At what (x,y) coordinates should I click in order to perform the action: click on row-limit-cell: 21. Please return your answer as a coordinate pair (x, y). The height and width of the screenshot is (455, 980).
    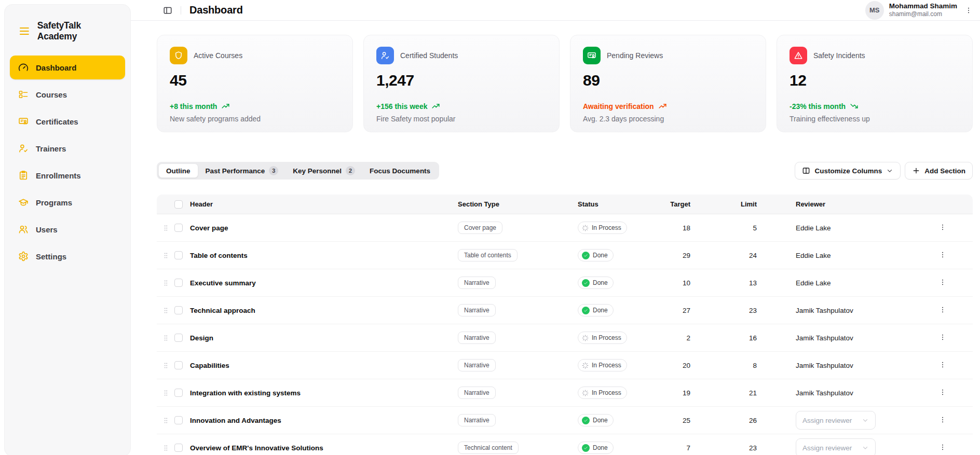
    Looking at the image, I should click on (724, 393).